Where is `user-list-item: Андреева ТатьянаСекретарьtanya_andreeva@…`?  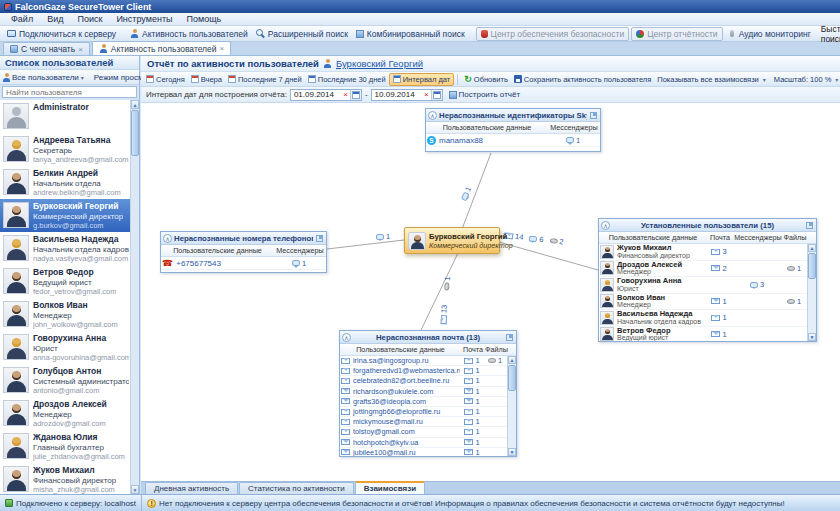
user-list-item: Андреева ТатьянаСекретарьtanya_andreeva@… is located at coordinates (65, 150).